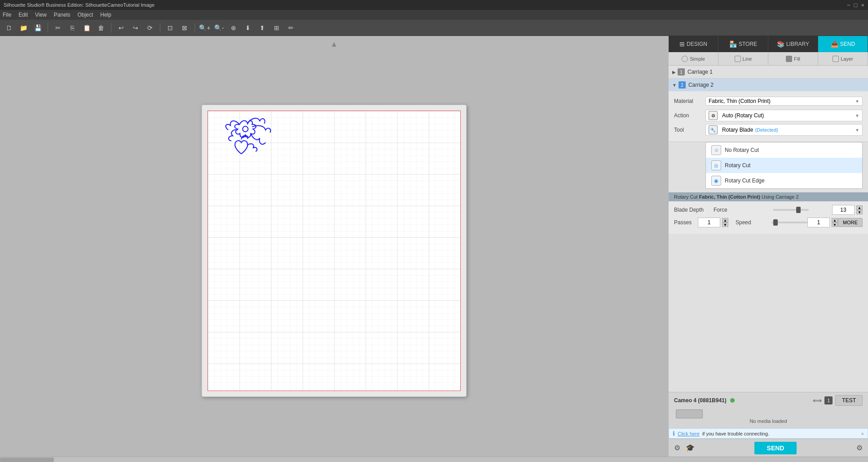 The width and height of the screenshot is (868, 462). What do you see at coordinates (849, 5) in the screenshot?
I see `minimize-btn: −` at bounding box center [849, 5].